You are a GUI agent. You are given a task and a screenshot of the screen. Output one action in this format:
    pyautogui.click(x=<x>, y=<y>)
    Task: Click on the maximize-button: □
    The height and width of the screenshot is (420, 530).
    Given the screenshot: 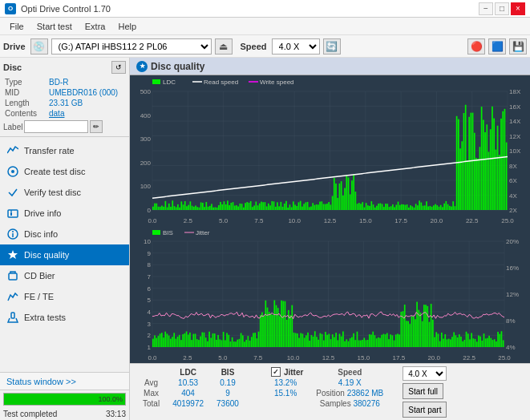 What is the action you would take?
    pyautogui.click(x=502, y=9)
    